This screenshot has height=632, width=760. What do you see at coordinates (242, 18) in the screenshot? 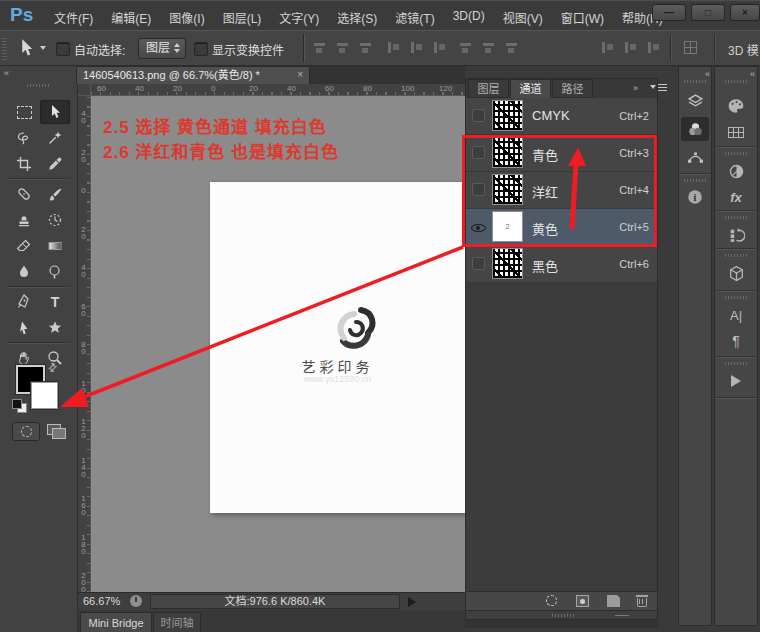
I see `menu-layer: 图层(L)` at bounding box center [242, 18].